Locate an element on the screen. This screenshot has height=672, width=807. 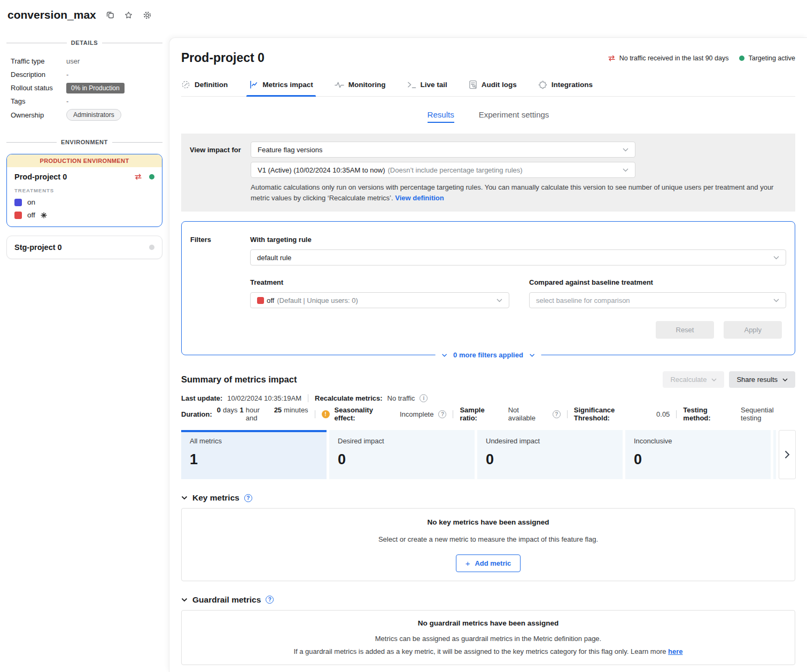
gear-icon is located at coordinates (148, 15).